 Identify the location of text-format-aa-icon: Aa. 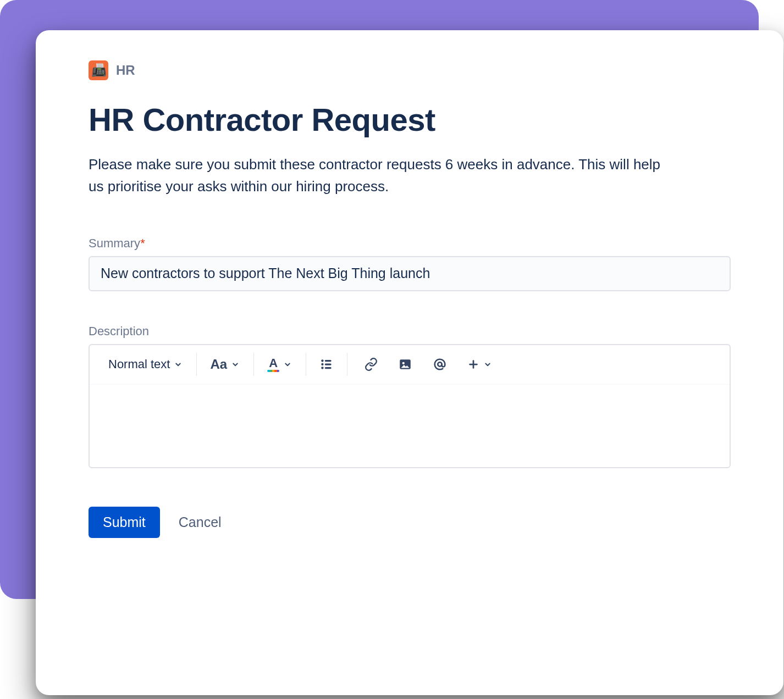
(219, 364).